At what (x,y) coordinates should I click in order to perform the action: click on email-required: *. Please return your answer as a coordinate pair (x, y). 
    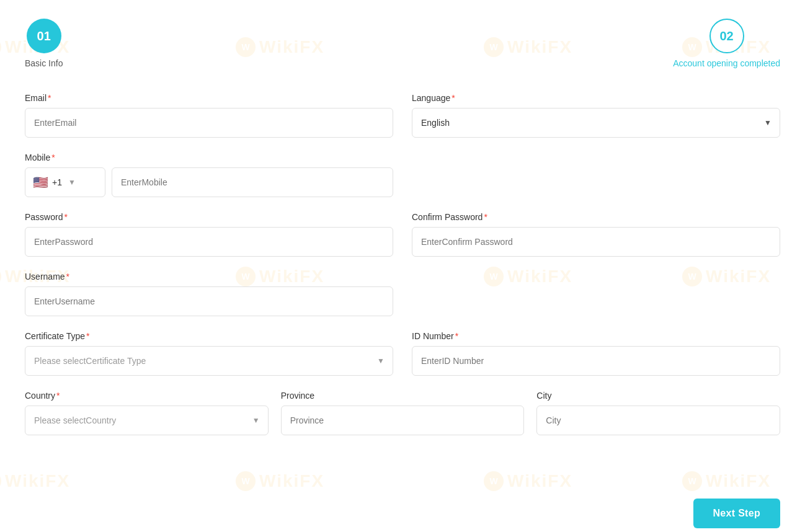
    Looking at the image, I should click on (50, 98).